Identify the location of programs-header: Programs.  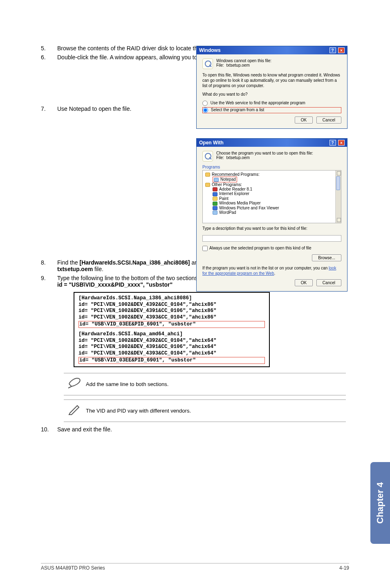
(272, 167).